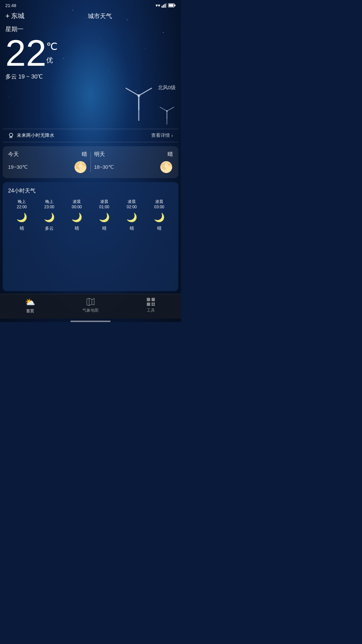  I want to click on status-time: 21:48, so click(11, 5).